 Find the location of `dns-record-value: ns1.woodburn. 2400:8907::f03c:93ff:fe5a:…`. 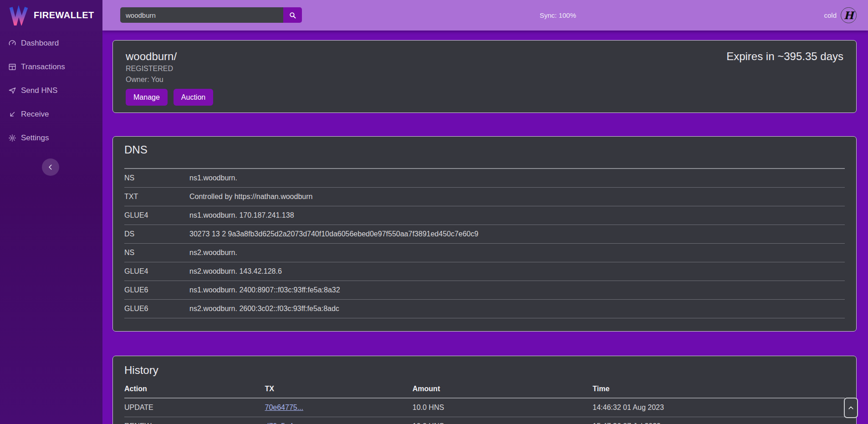

dns-record-value: ns1.woodburn. 2400:8907::f03c:93ff:fe5a:… is located at coordinates (517, 290).